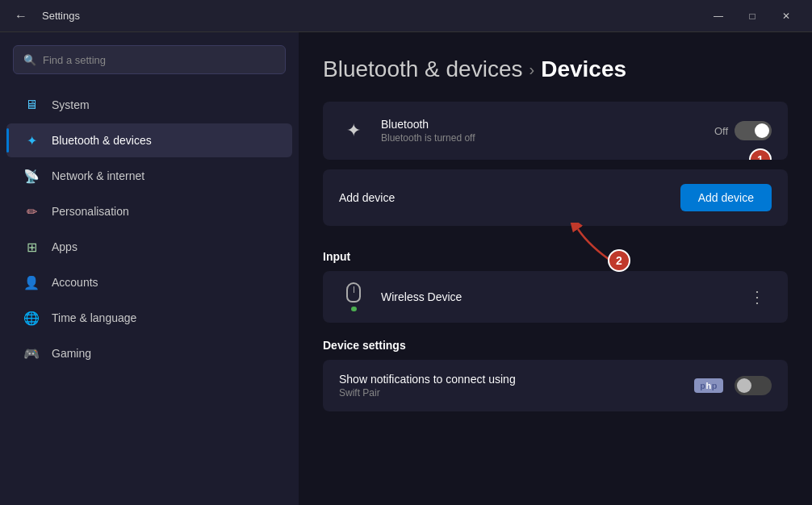 Image resolution: width=812 pixels, height=505 pixels. What do you see at coordinates (726, 198) in the screenshot?
I see `add-device-button: Add device` at bounding box center [726, 198].